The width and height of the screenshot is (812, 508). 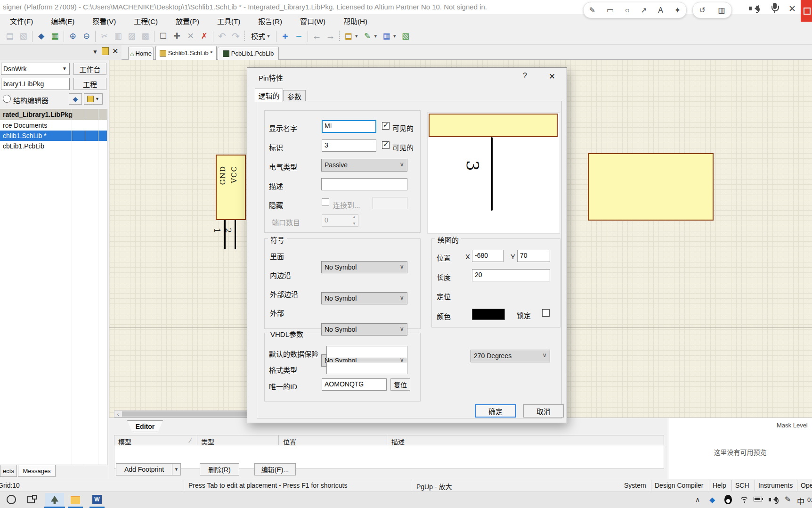 I want to click on move-icon: ✚, so click(x=177, y=36).